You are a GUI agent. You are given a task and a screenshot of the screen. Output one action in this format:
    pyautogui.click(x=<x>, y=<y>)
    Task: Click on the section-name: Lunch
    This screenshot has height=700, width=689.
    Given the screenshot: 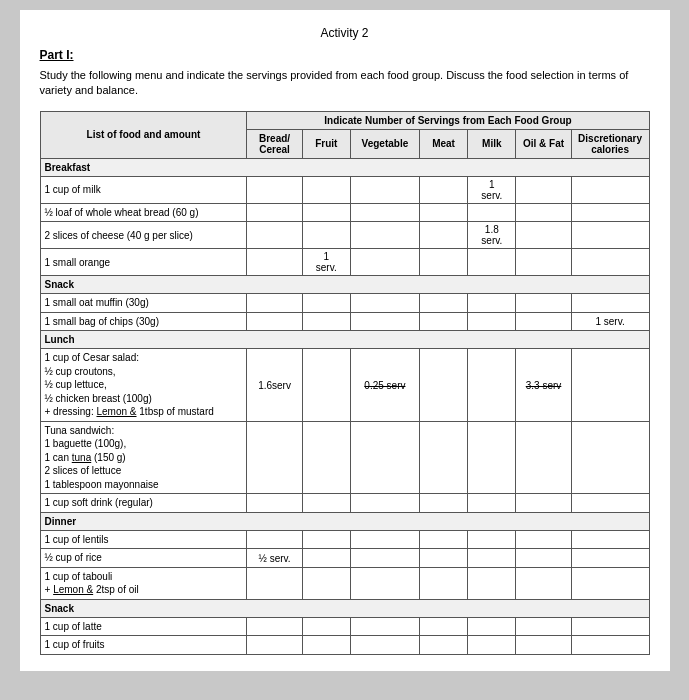 What is the action you would take?
    pyautogui.click(x=344, y=340)
    